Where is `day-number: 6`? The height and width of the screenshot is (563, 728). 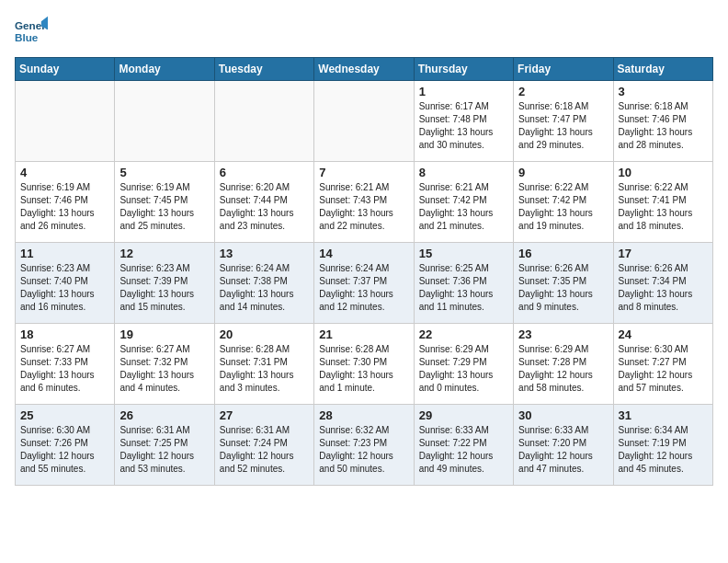 day-number: 6 is located at coordinates (265, 173).